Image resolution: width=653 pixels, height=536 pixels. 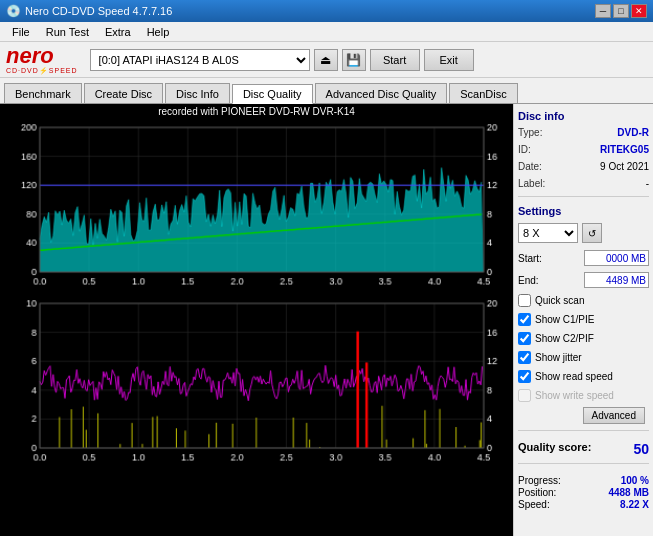 What do you see at coordinates (592, 233) in the screenshot?
I see `refresh-button: ↺` at bounding box center [592, 233].